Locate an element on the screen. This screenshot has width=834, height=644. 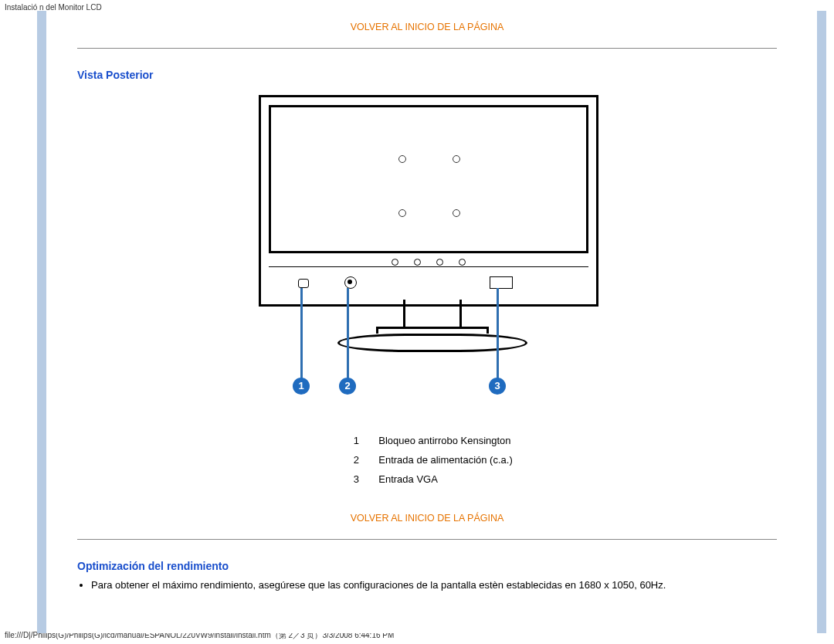
kensington-lock-icon is located at coordinates (303, 283).